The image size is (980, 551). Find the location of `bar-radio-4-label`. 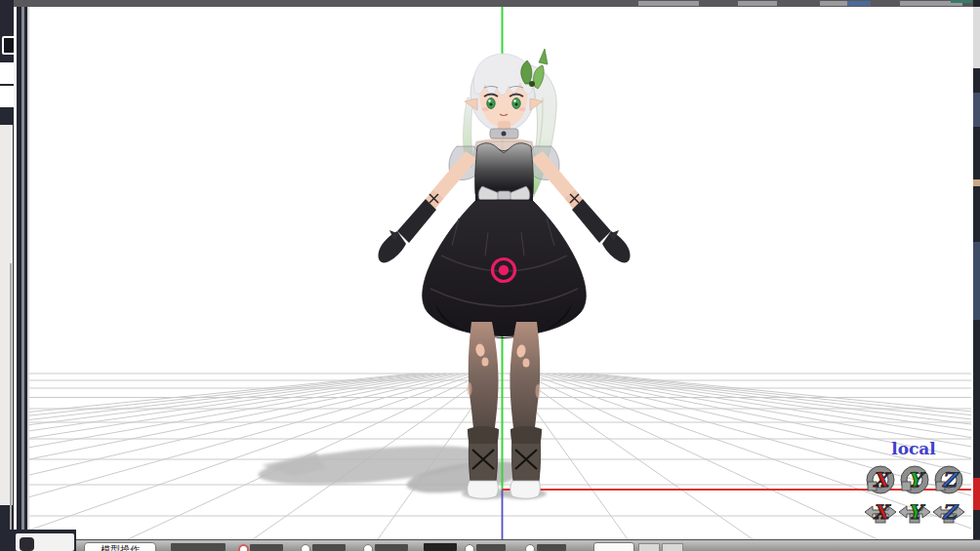

bar-radio-4-label is located at coordinates (491, 548).